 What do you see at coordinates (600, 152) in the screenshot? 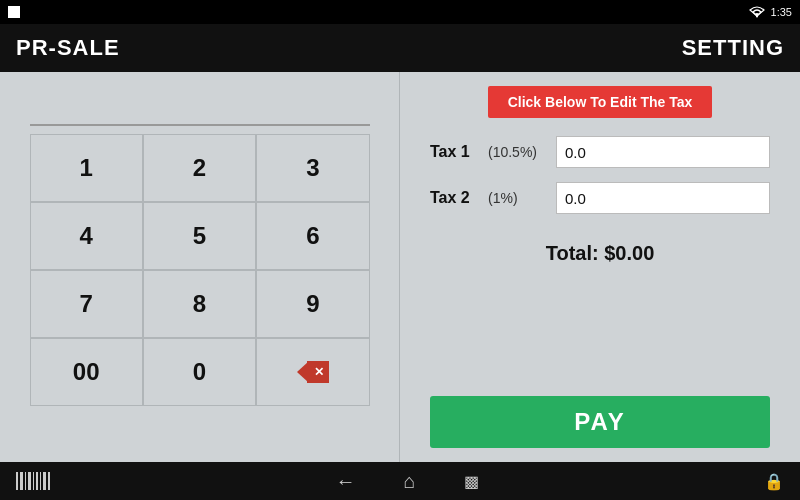
I see `tax1-row: Tax 1 (10.5%)` at bounding box center [600, 152].